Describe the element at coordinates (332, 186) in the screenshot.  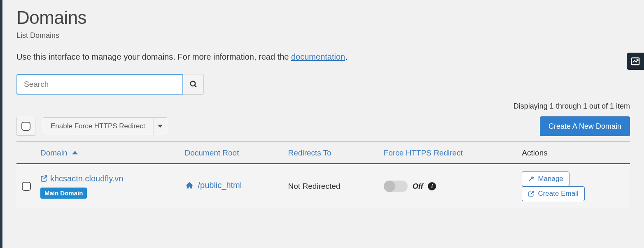
I see `redirects-to-value: Not Redirected` at that location.